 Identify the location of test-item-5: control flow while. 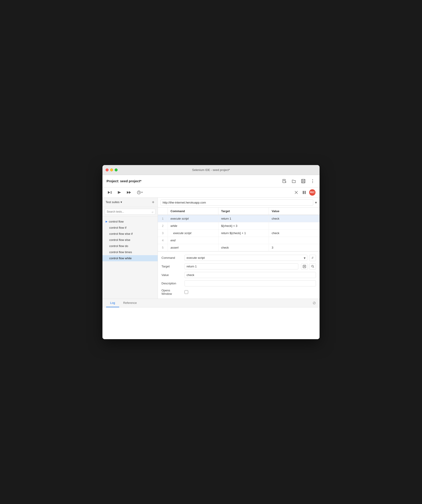
(130, 258).